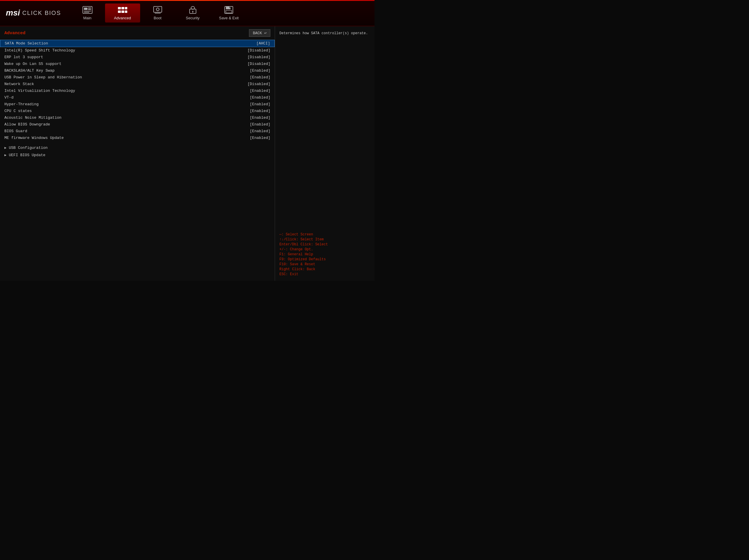 The height and width of the screenshot is (560, 749). I want to click on panel-header: Advanced BACK ↩, so click(137, 33).